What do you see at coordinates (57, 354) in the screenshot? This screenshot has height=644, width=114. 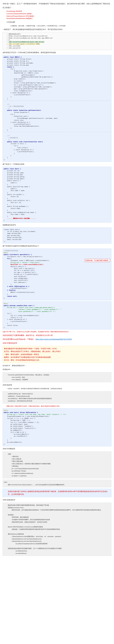 I see `tx-block: 事务是数据库中保证数据库操作可靠的一个机制。它有四个特性（ACID） 原子性：事…` at bounding box center [57, 354].